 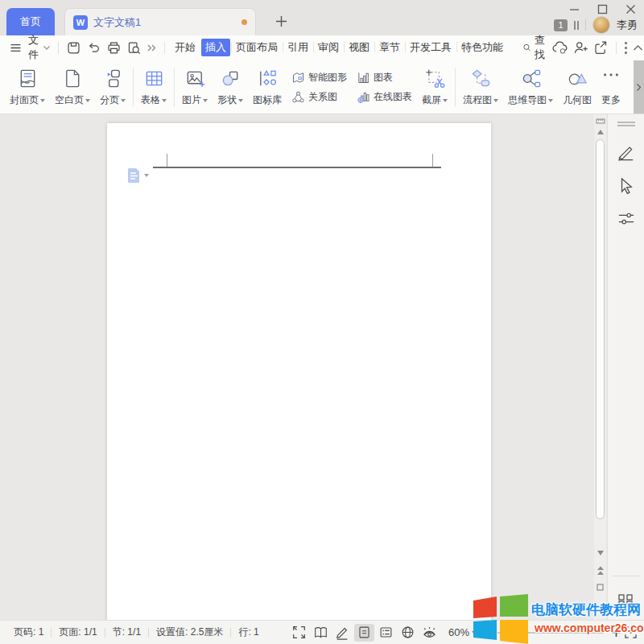 I want to click on home-tab: 首页, so click(x=31, y=22).